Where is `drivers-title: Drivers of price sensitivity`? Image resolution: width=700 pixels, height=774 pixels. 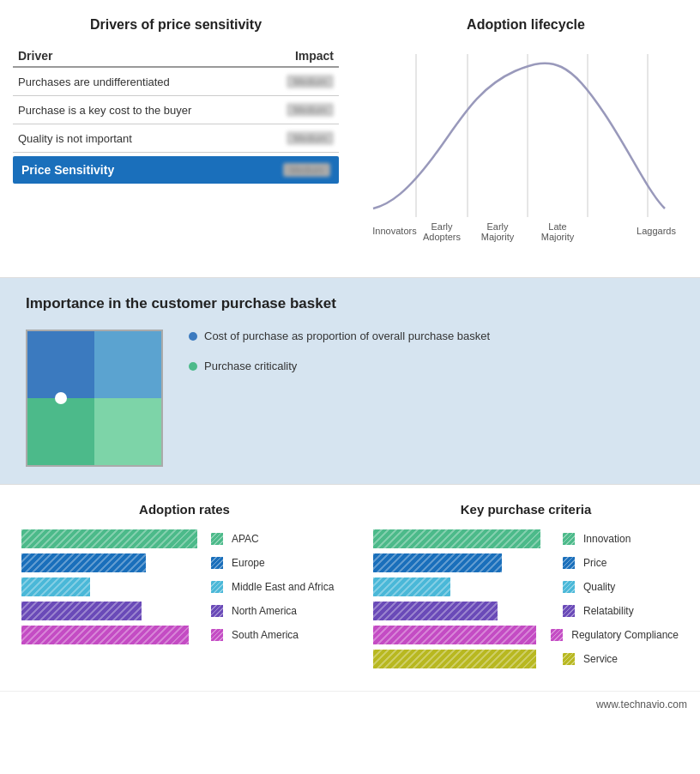
drivers-title: Drivers of price sensitivity is located at coordinates (176, 25).